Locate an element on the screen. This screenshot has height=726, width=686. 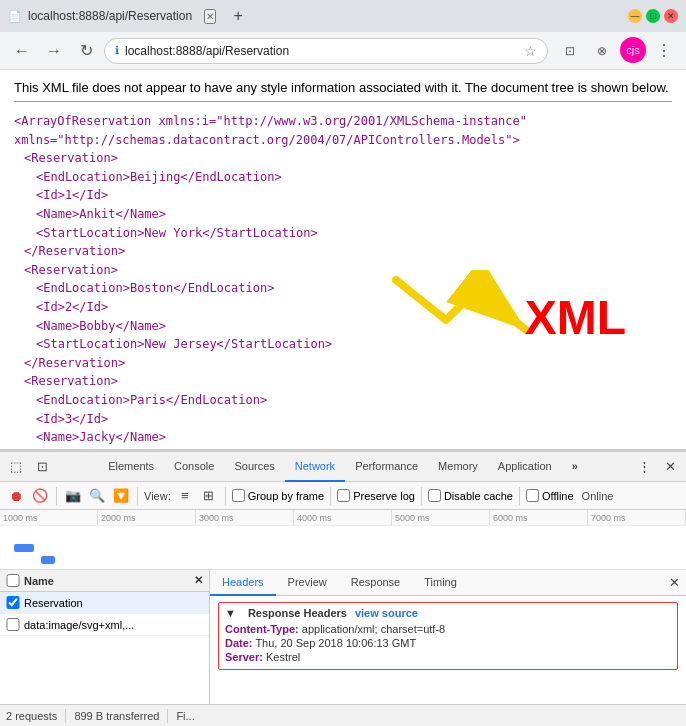
disable-cache-group: Disable cache is located at coordinates (470, 496).